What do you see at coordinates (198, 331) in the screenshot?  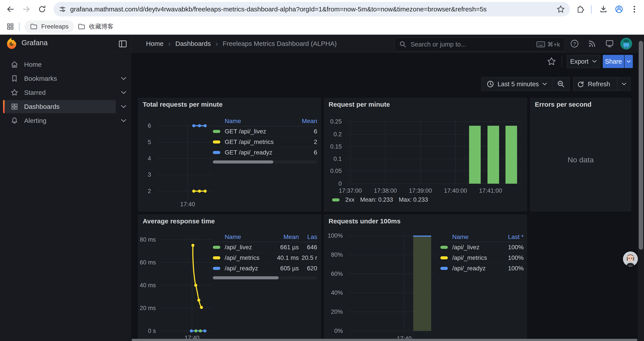 I see `series-livez-readyz` at bounding box center [198, 331].